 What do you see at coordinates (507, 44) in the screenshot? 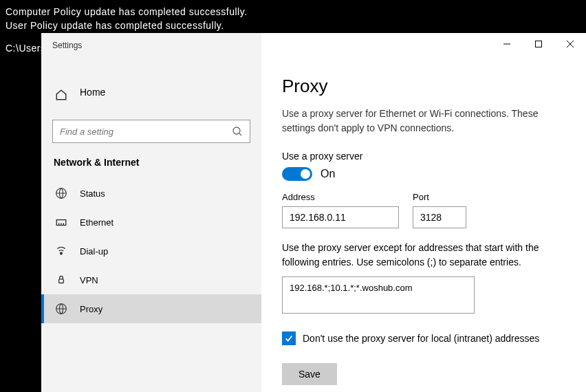
I see `minimize-button` at bounding box center [507, 44].